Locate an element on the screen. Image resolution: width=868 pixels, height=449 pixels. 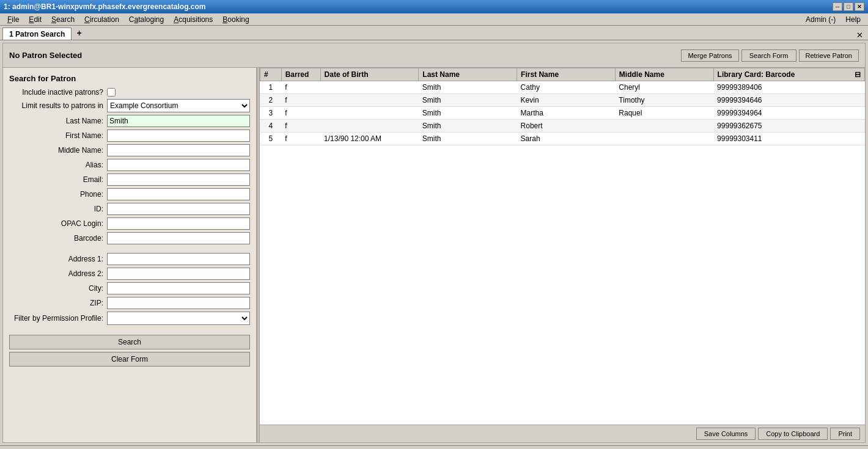
menu-cataloging: Cataloging is located at coordinates (147, 20).